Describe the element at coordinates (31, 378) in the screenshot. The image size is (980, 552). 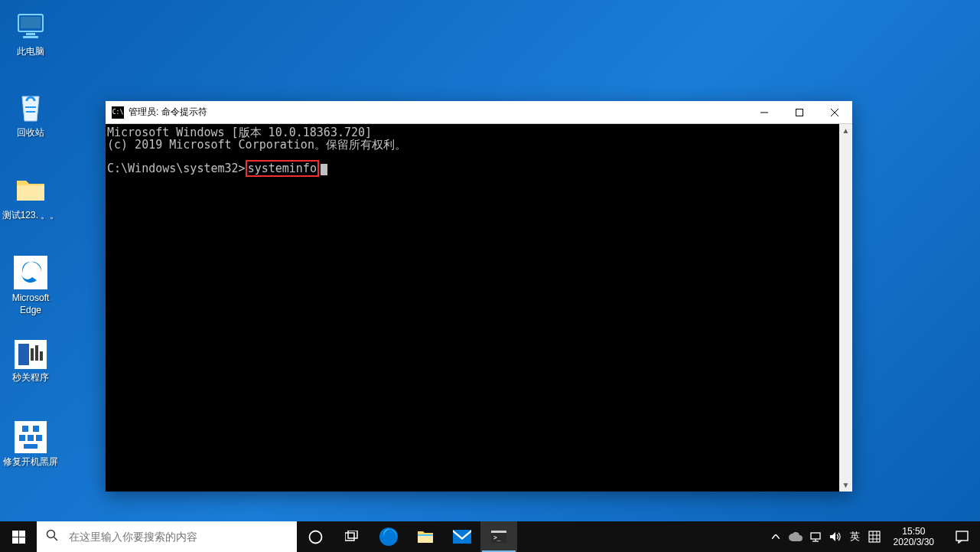
I see `desktop-icon-label: 秒关程序` at that location.